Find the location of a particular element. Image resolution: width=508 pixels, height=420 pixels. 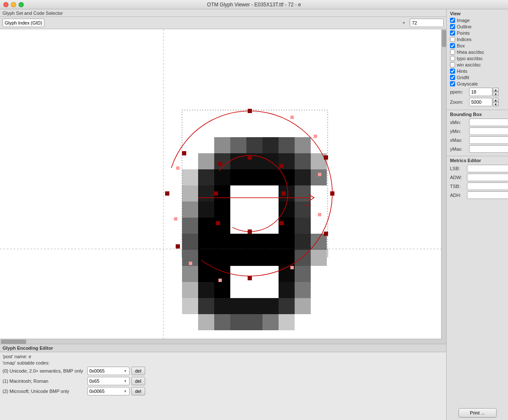

scrollbar-vertical is located at coordinates (444, 184).